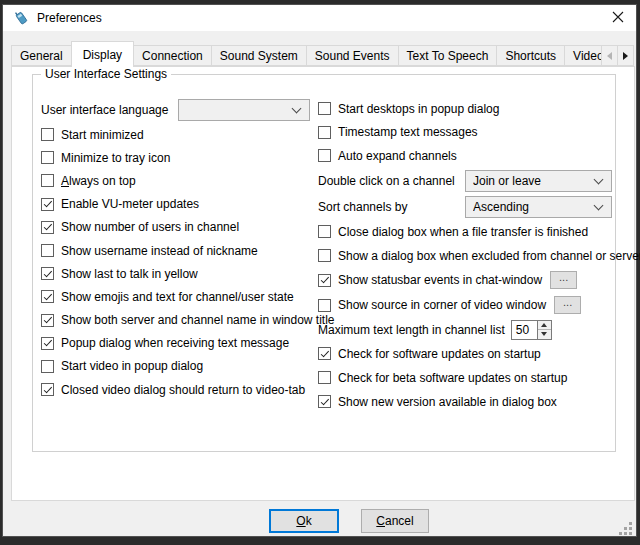  Describe the element at coordinates (626, 56) in the screenshot. I see `arrow-right-icon` at that location.